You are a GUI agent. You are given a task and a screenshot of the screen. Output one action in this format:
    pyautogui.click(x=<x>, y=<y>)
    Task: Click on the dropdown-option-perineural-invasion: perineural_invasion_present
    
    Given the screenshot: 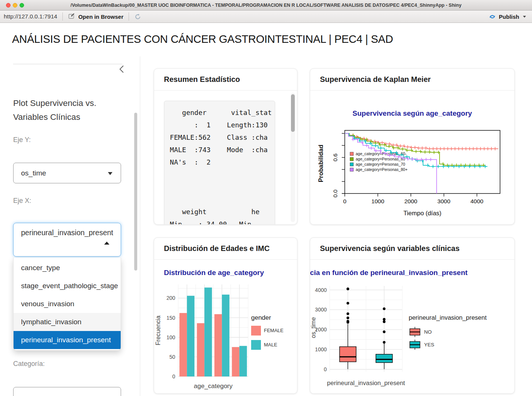 What is the action you would take?
    pyautogui.click(x=67, y=340)
    